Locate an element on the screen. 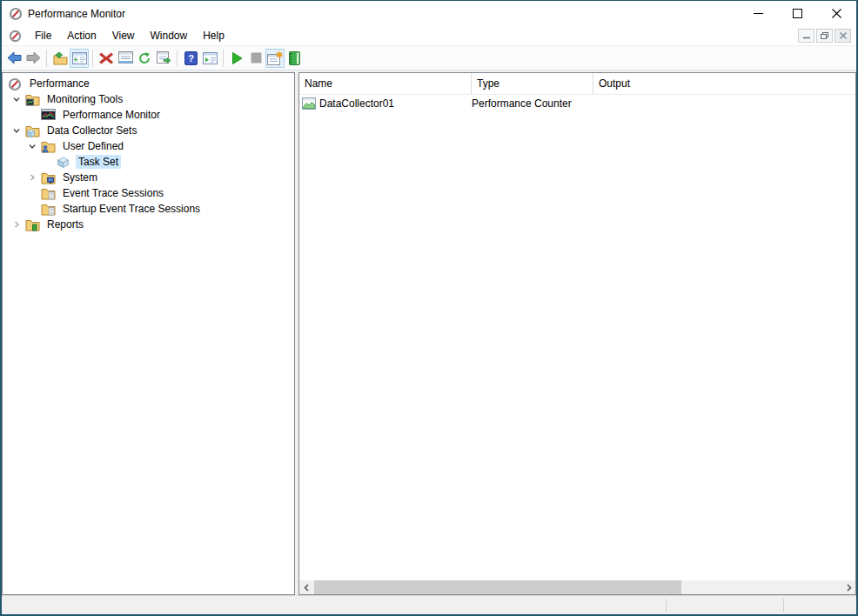 Image resolution: width=858 pixels, height=616 pixels. tree-item-label: Reports is located at coordinates (65, 224).